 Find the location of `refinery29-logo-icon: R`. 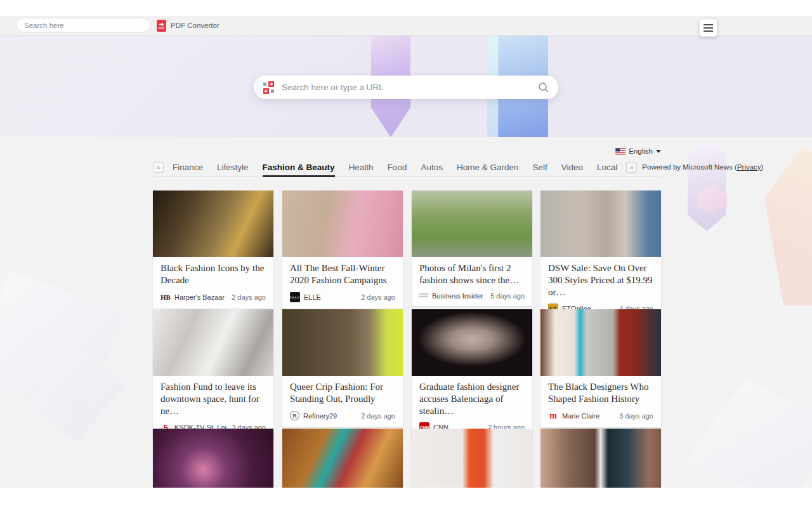

refinery29-logo-icon: R is located at coordinates (294, 415).